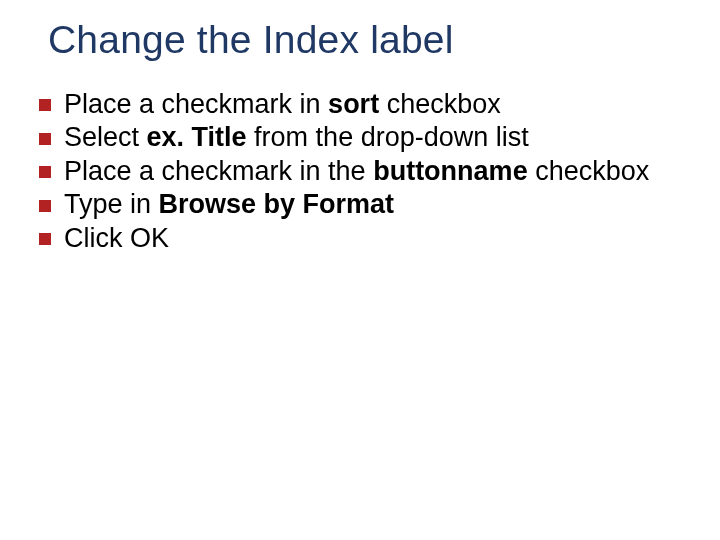 Image resolution: width=720 pixels, height=540 pixels. I want to click on list-item: Click OK, so click(363, 238).